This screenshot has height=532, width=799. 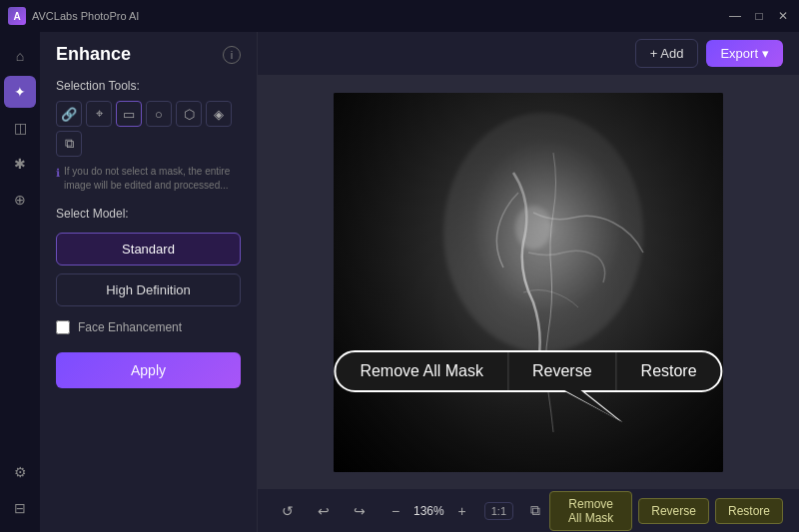 What do you see at coordinates (130, 327) in the screenshot?
I see `face-enhancement-label: Face Enhancement` at bounding box center [130, 327].